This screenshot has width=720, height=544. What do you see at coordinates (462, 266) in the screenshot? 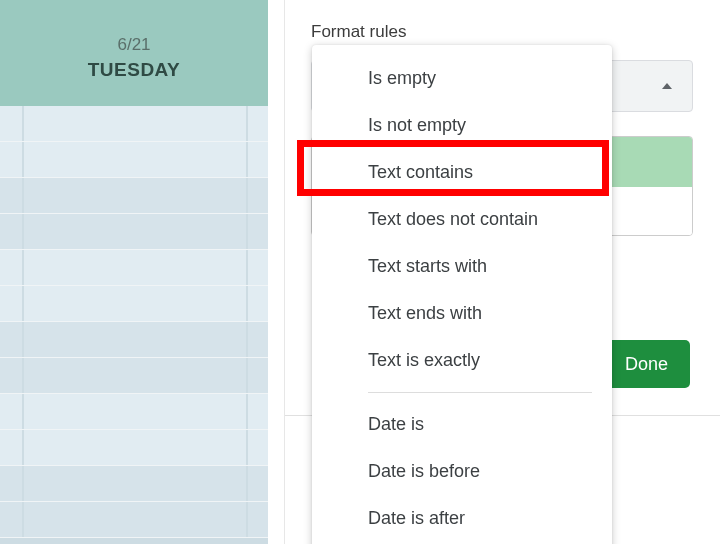
I see `option-text-starts-with: Text starts with` at bounding box center [462, 266].